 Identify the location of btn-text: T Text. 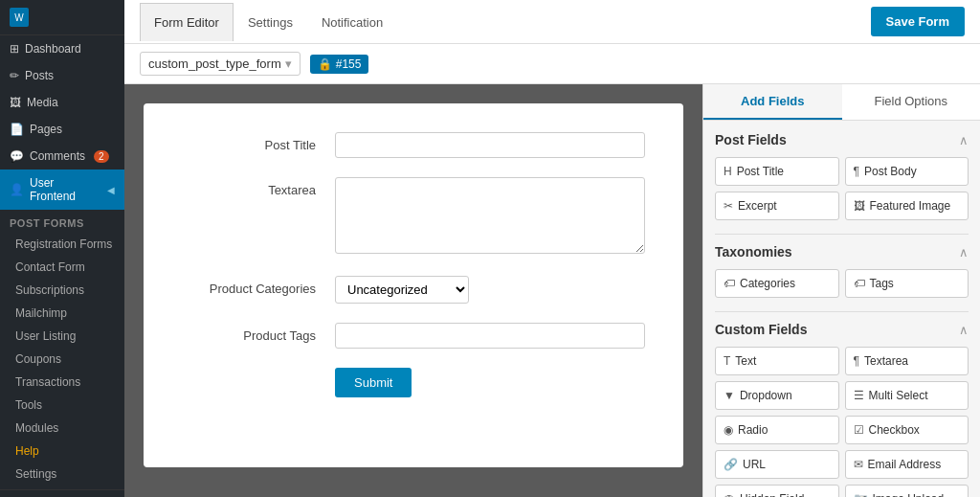
(777, 361).